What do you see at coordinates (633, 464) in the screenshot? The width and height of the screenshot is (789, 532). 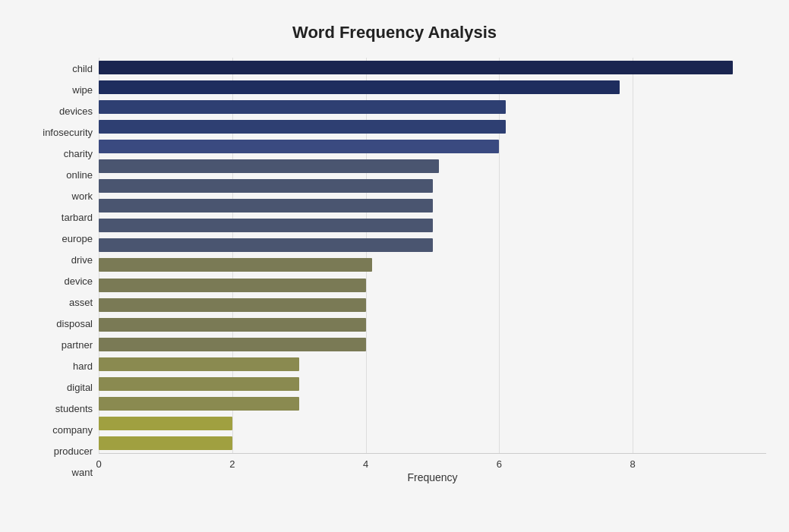 I see `x-tick: 8` at bounding box center [633, 464].